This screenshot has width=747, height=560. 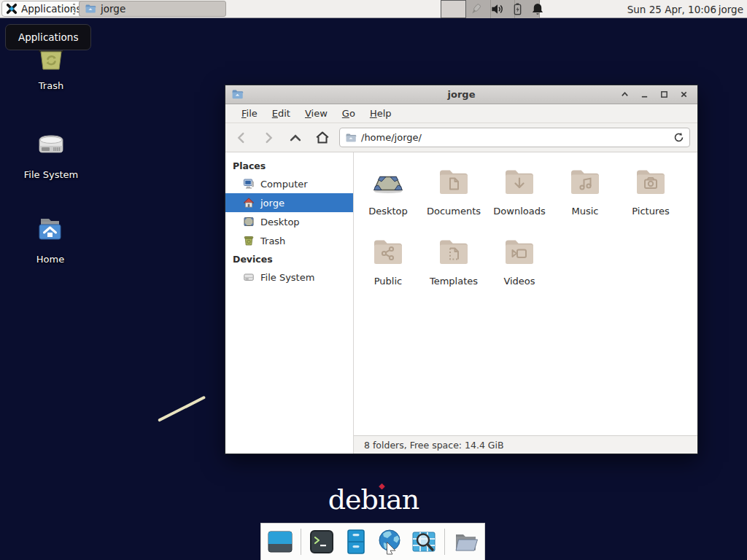 I want to click on desktop-icon-label: File System, so click(x=51, y=175).